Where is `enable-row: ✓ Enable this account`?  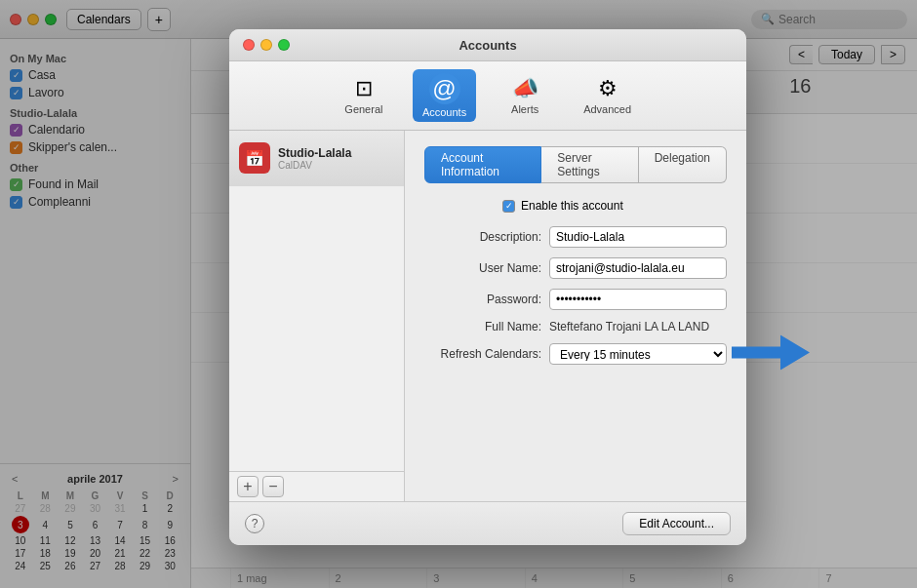
enable-row: ✓ Enable this account is located at coordinates (576, 206).